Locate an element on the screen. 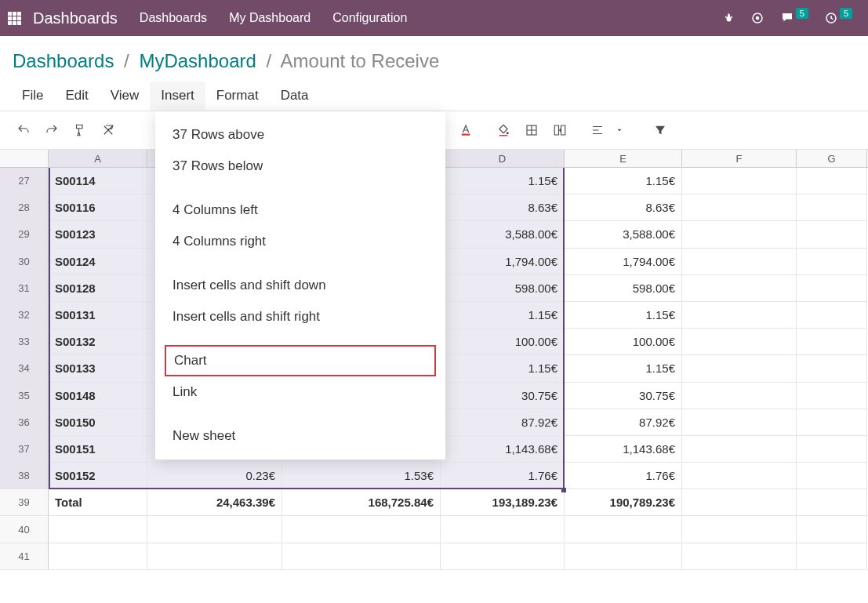 This screenshot has width=868, height=603. menu-insert: Insert is located at coordinates (177, 96).